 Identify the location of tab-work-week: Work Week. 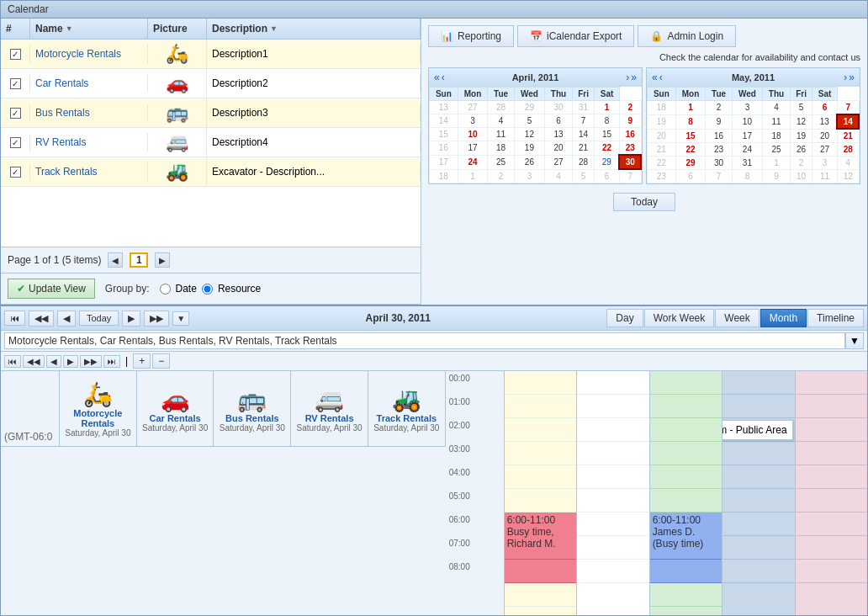
(680, 318).